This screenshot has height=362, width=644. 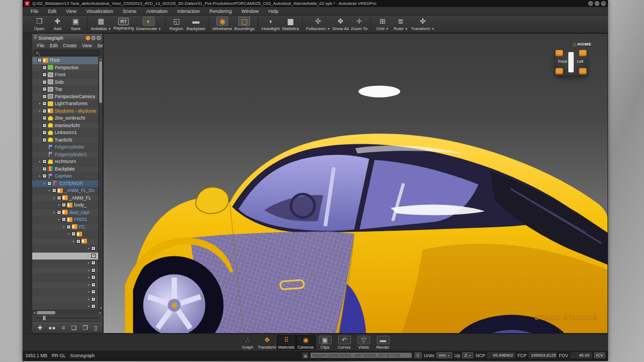 I want to click on scenegraph-menu-item: Edit, so click(x=54, y=46).